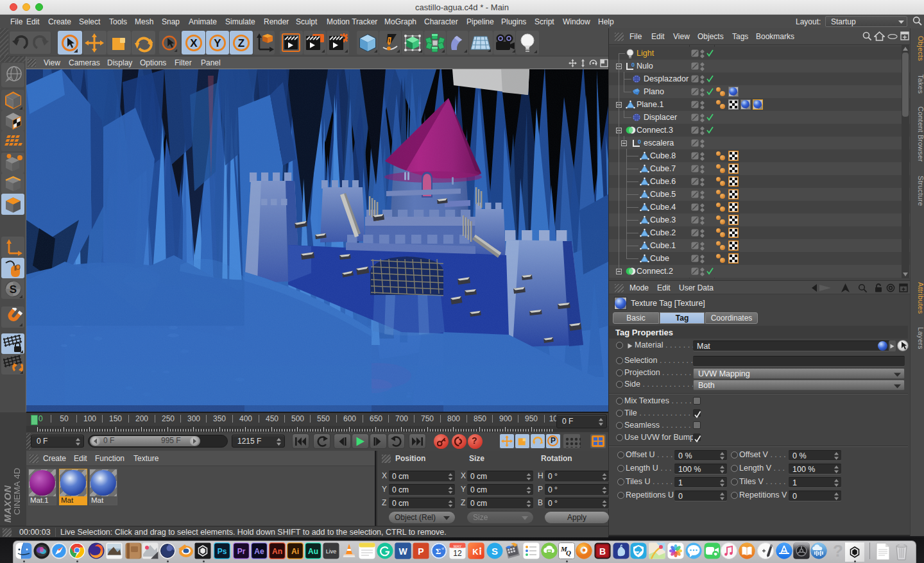  Describe the element at coordinates (259, 551) in the screenshot. I see `svg-text: Ae` at that location.